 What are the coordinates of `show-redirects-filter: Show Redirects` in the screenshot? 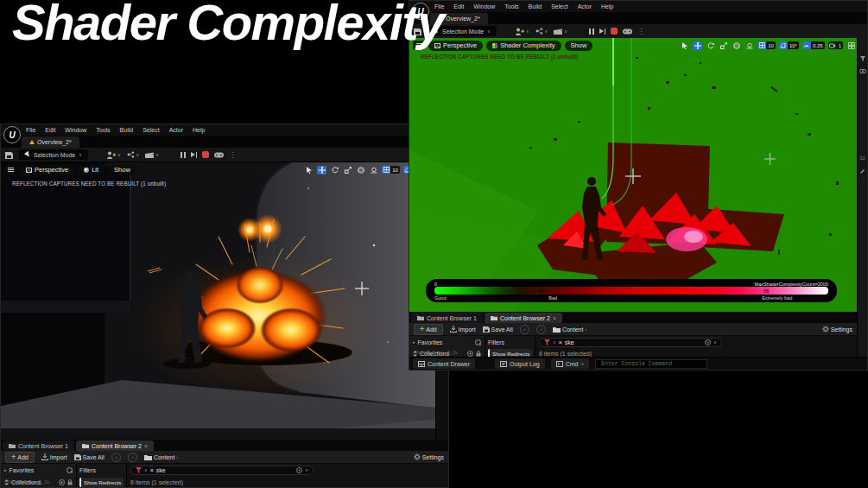 It's located at (102, 482).